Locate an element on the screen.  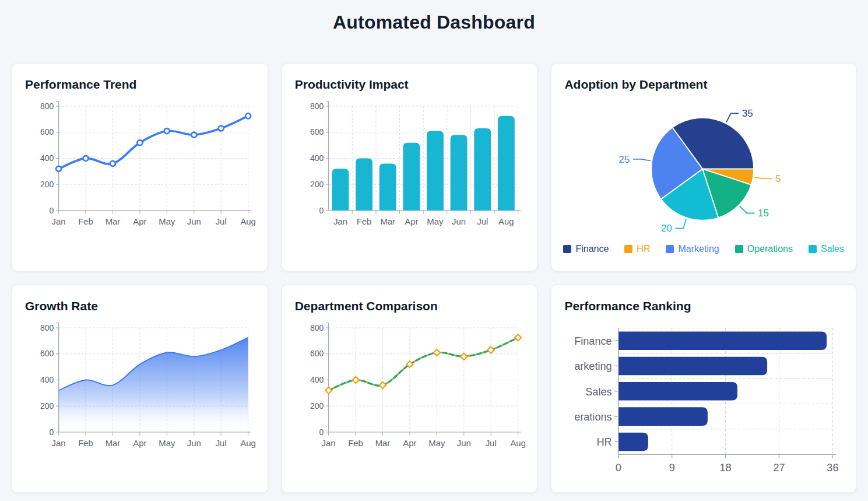
card-performance-trend: Performance Trend 0200400600800JanFebMar… is located at coordinates (140, 167).